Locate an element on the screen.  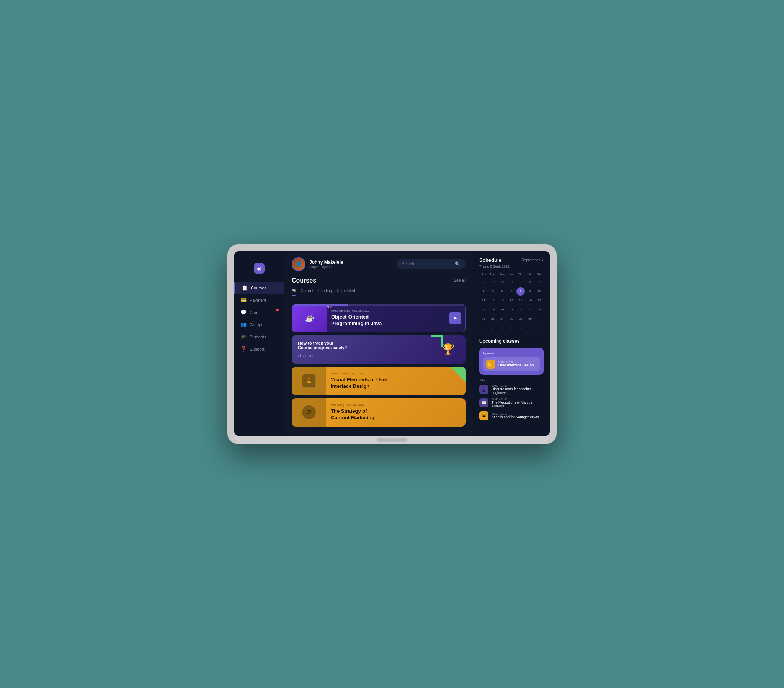
search-input is located at coordinates (427, 264).